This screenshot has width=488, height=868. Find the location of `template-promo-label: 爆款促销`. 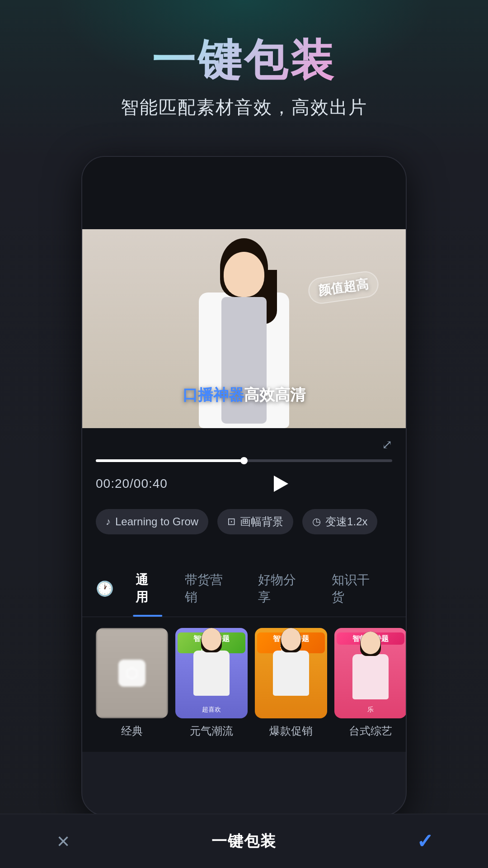

template-promo-label: 爆款促销 is located at coordinates (291, 731).